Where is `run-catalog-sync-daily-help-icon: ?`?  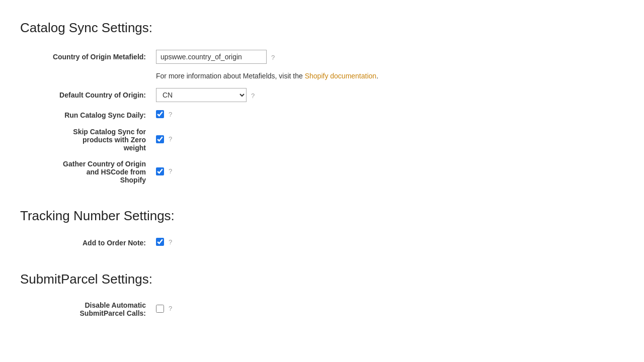 run-catalog-sync-daily-help-icon: ? is located at coordinates (170, 115).